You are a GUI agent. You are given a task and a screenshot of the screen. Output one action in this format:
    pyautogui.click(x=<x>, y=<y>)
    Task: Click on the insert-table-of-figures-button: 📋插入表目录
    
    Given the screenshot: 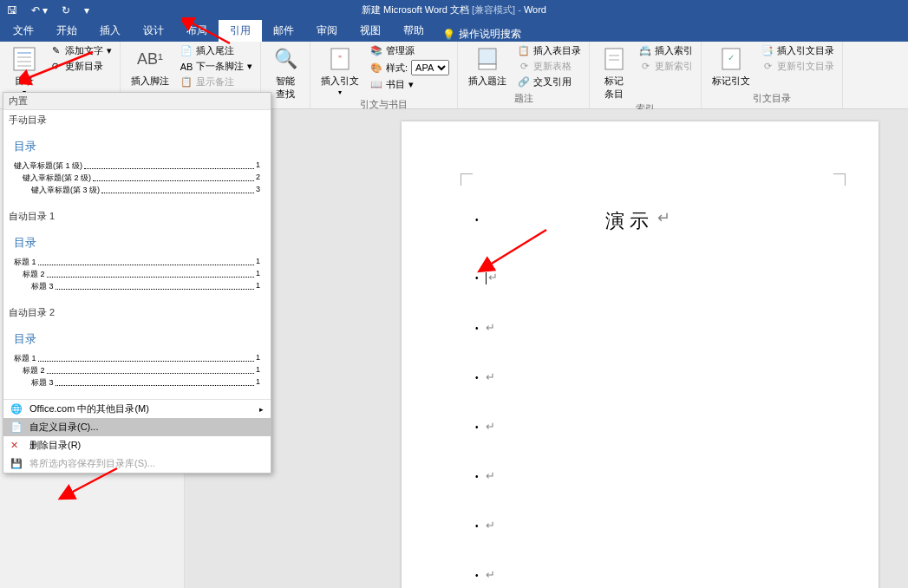 What is the action you would take?
    pyautogui.click(x=550, y=50)
    